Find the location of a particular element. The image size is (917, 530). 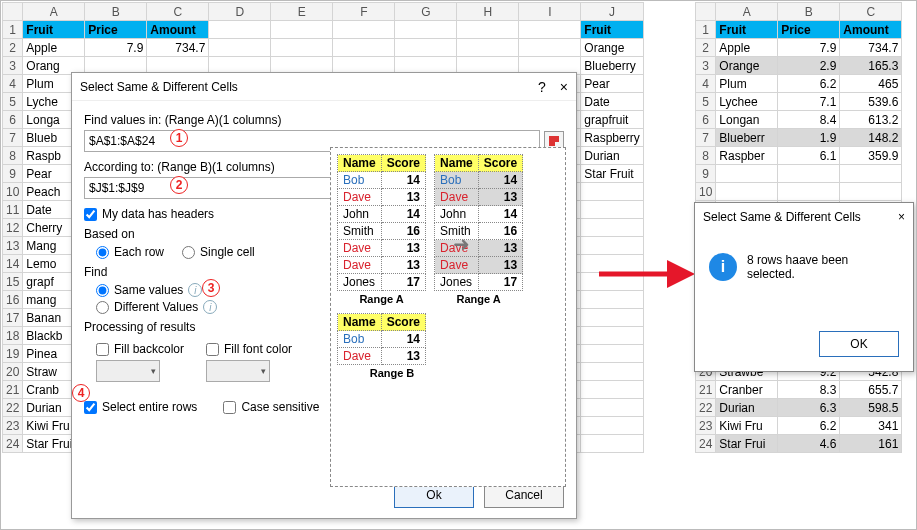

dialog-title: Select Same & Different Cells is located at coordinates (159, 87).